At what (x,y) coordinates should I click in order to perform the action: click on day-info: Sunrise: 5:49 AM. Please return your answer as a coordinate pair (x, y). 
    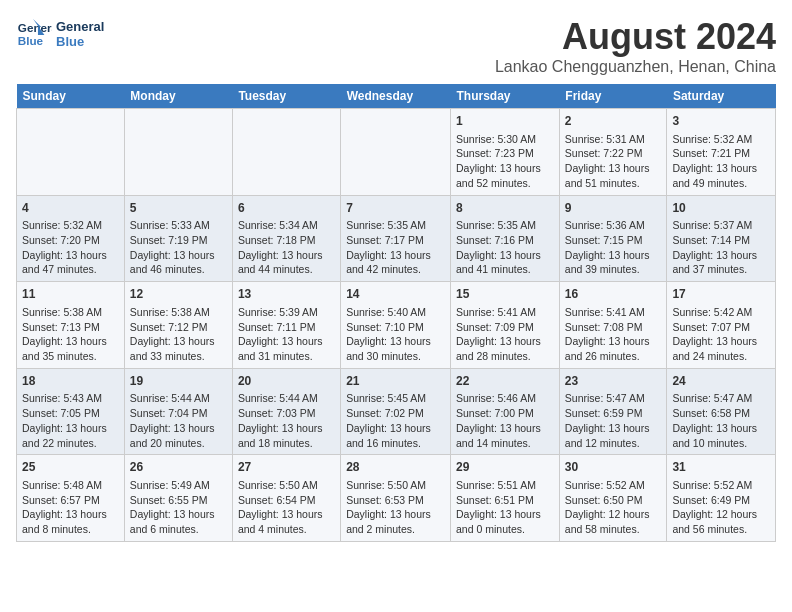
    Looking at the image, I should click on (178, 486).